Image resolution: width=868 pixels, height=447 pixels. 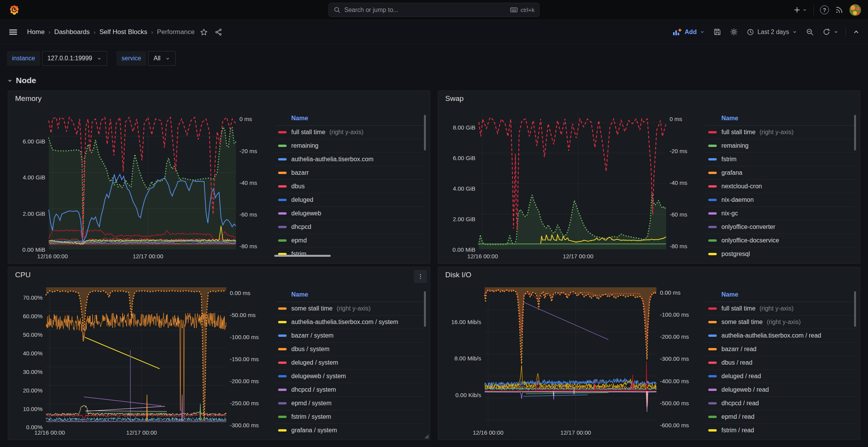 What do you see at coordinates (783, 322) in the screenshot?
I see `legend-item-suffix: (right y-axis)` at bounding box center [783, 322].